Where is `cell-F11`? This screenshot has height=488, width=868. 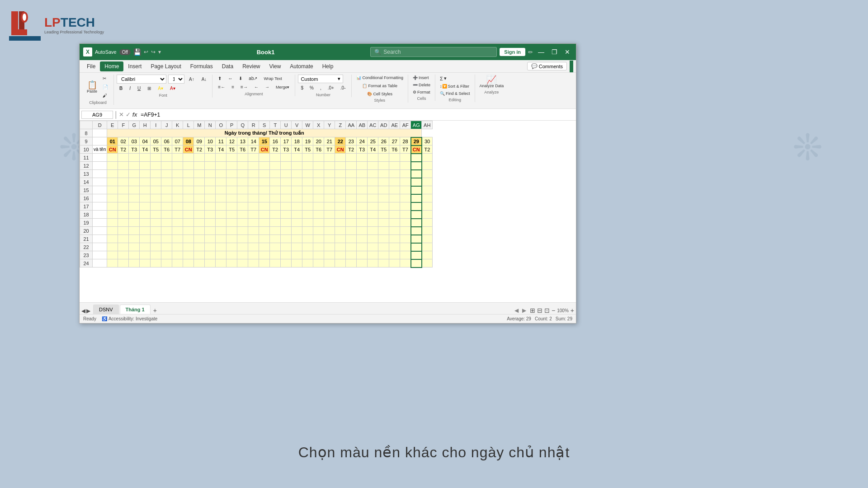
cell-F11 is located at coordinates (123, 158).